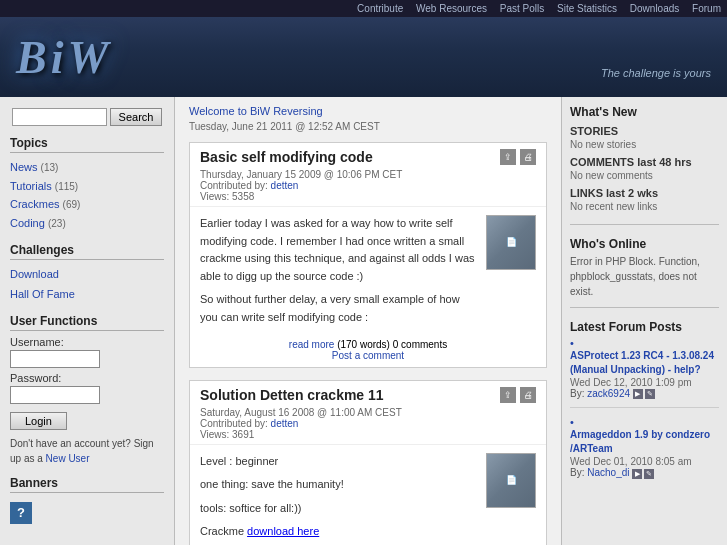  What do you see at coordinates (368, 271) in the screenshot?
I see `article-1-body: Earlier today I was asked for a way how …` at bounding box center [368, 271].